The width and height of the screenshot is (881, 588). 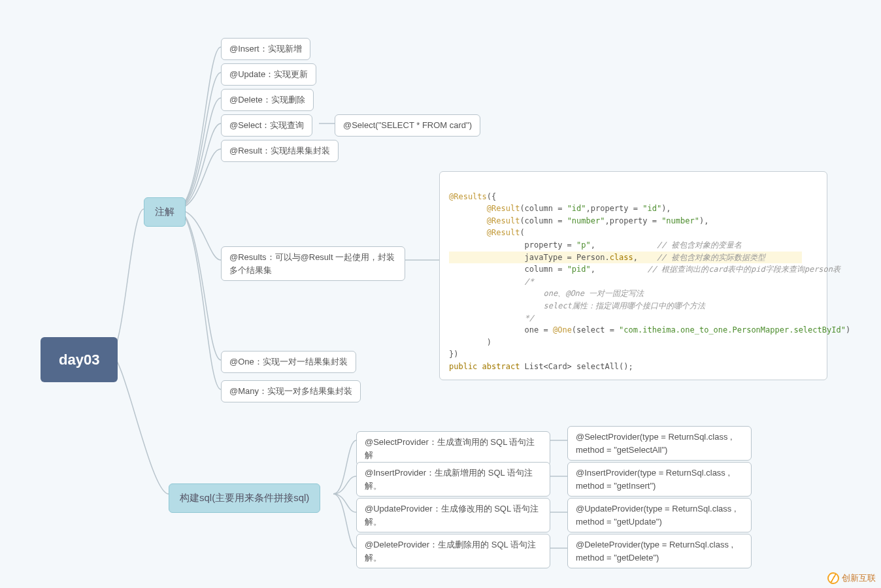 I want to click on node-result: @Result：实现结果集封装, so click(x=280, y=151).